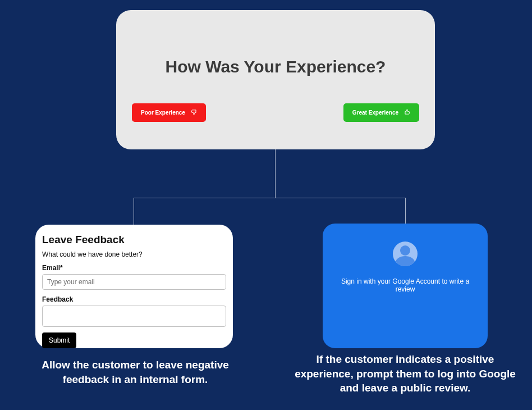 This screenshot has height=410, width=532. I want to click on great-experience-label: Great Experience, so click(375, 112).